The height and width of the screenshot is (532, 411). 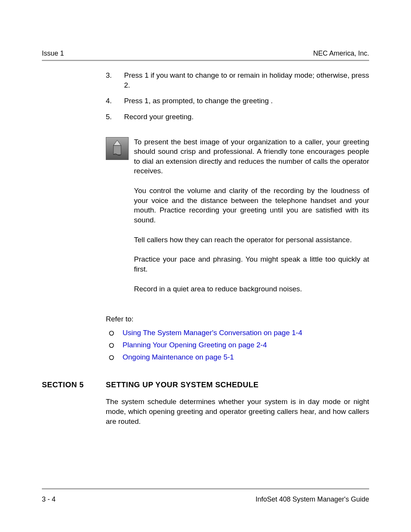 I want to click on tip-paragraph: You control the volume and clarity of th…, so click(x=252, y=206).